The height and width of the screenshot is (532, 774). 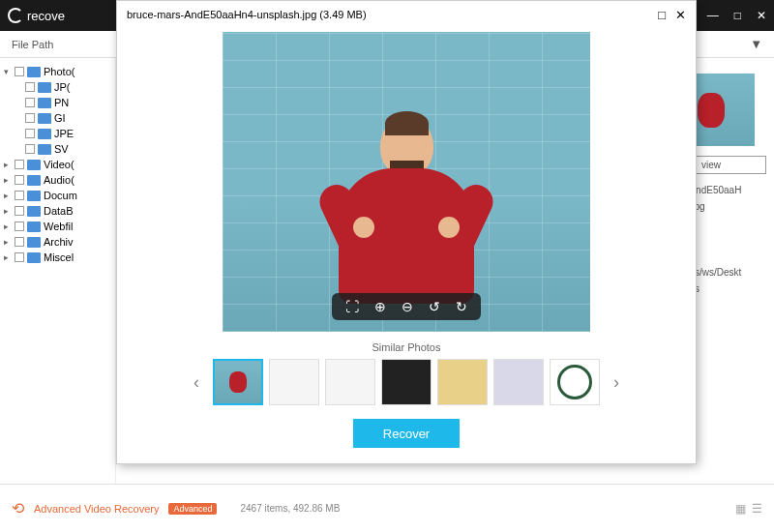 What do you see at coordinates (58, 211) in the screenshot?
I see `tree-item-db: ▸DataB` at bounding box center [58, 211].